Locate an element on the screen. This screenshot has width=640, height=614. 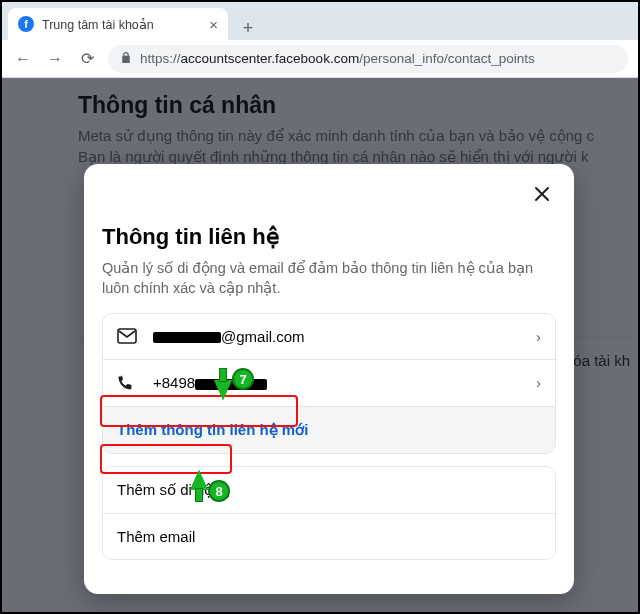
email-value: @gmail.com is located at coordinates (229, 336).